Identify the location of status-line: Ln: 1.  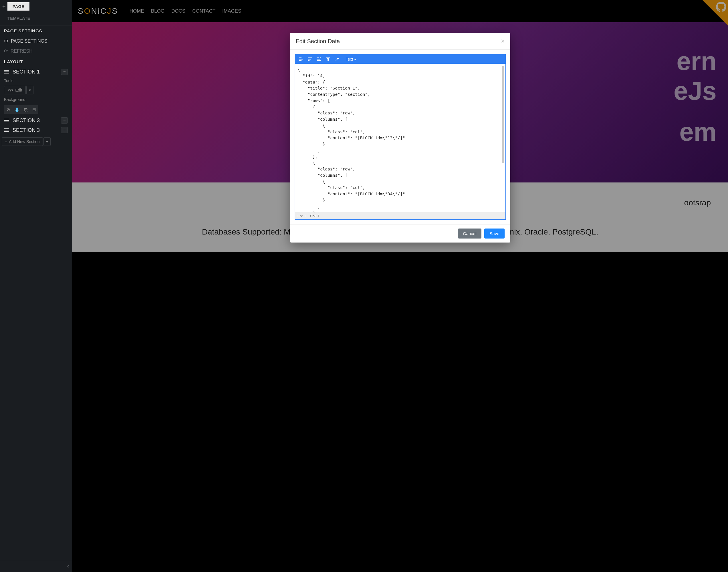
(302, 216).